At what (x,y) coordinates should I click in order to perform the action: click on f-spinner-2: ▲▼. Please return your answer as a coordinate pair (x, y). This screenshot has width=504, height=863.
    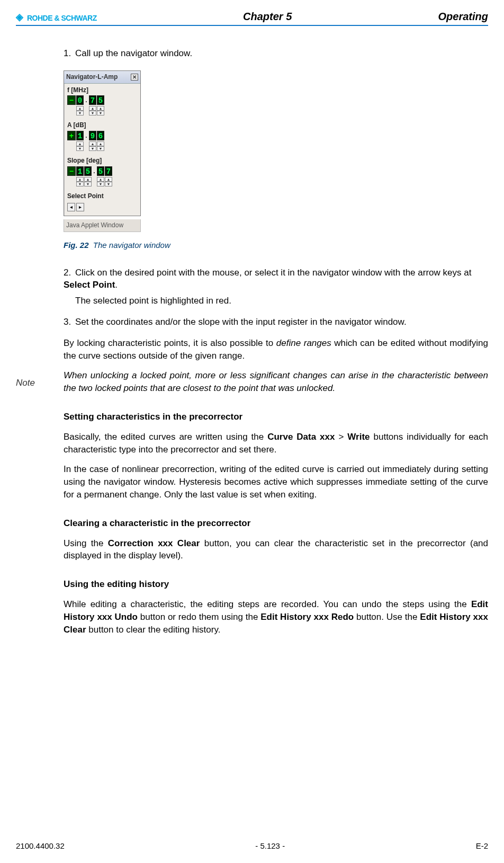
    Looking at the image, I should click on (93, 111).